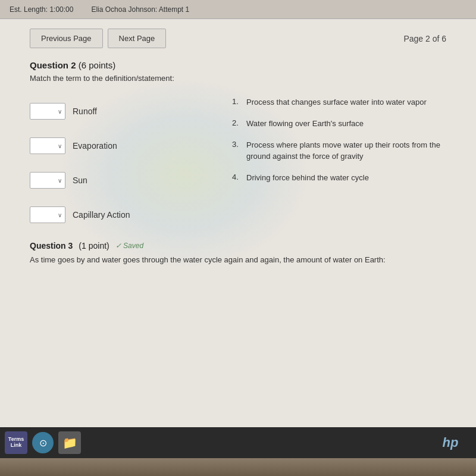  Describe the element at coordinates (238, 38) in the screenshot. I see `nav-row: Previous Page Next Page Page 2 of 6` at that location.